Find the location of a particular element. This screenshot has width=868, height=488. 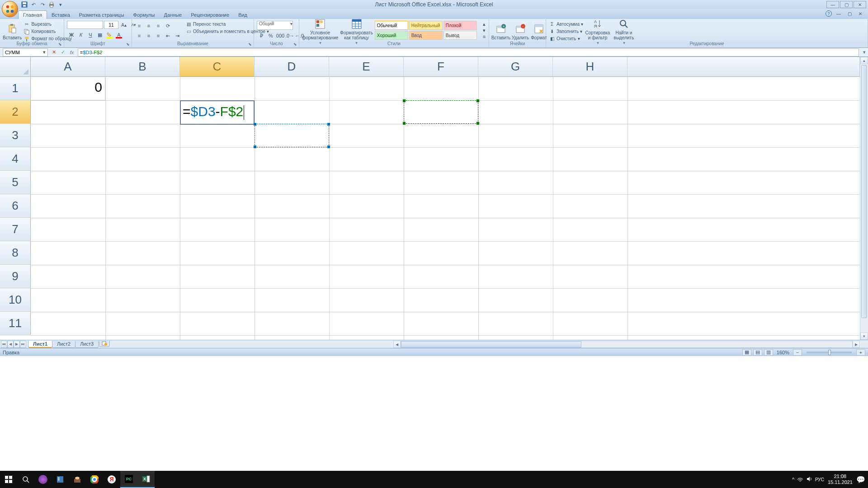

number-format-select: Общий ▾ is located at coordinates (275, 25).